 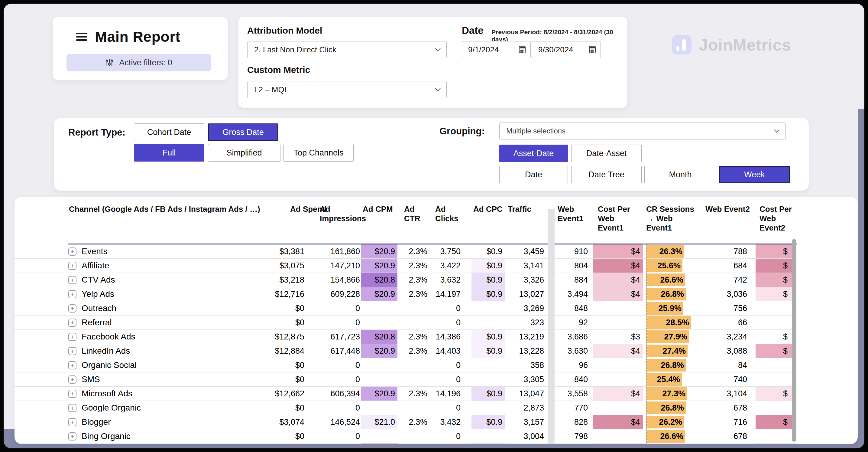 What do you see at coordinates (406, 444) in the screenshot?
I see `table-row: +Instagram Ads$12,629605,432$20.92.3%14,…` at bounding box center [406, 444].